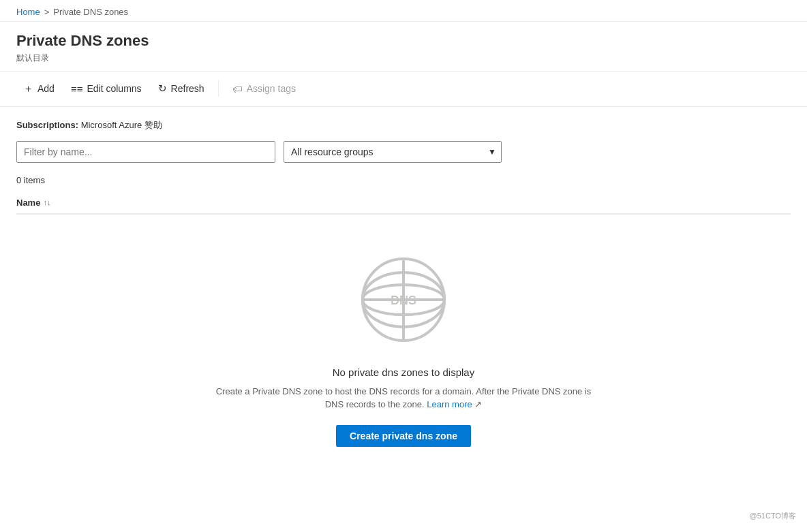 This screenshot has width=807, height=532. Describe the element at coordinates (271, 89) in the screenshot. I see `assign-tags-label: Assign tags` at that location.